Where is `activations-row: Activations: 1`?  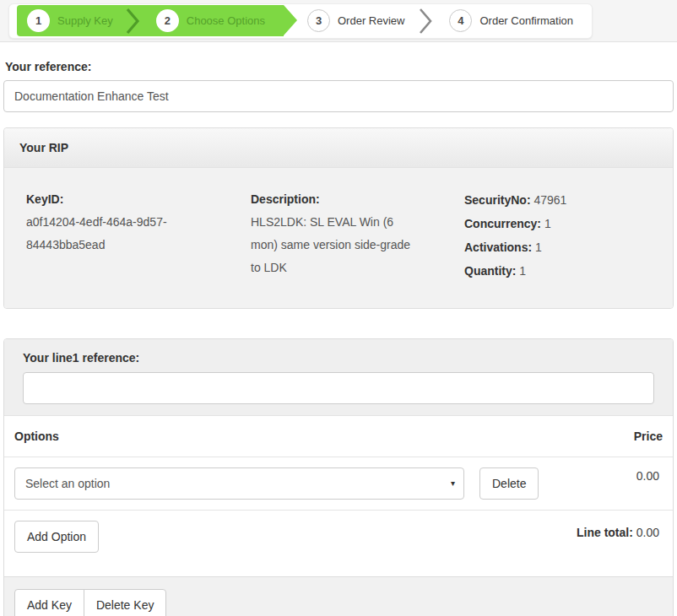
activations-row: Activations: 1 is located at coordinates (557, 247).